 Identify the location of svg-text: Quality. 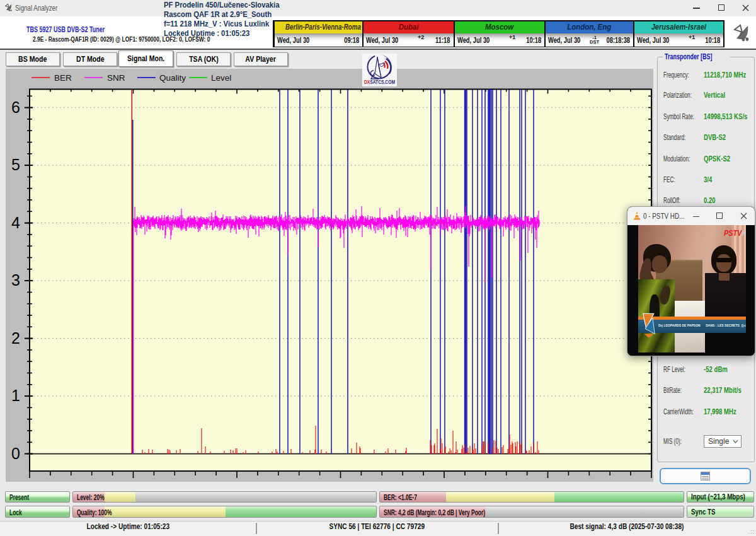
(173, 78).